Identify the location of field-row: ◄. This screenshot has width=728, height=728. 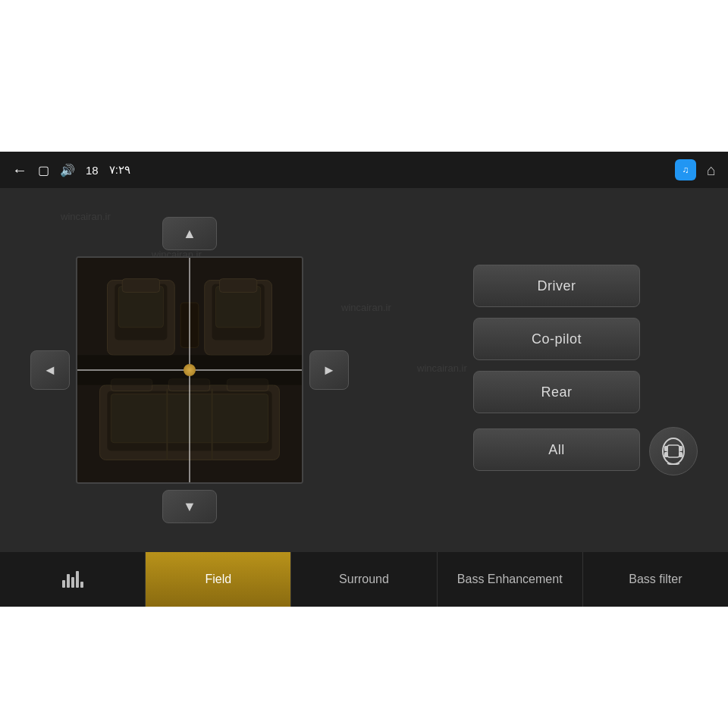
(190, 370).